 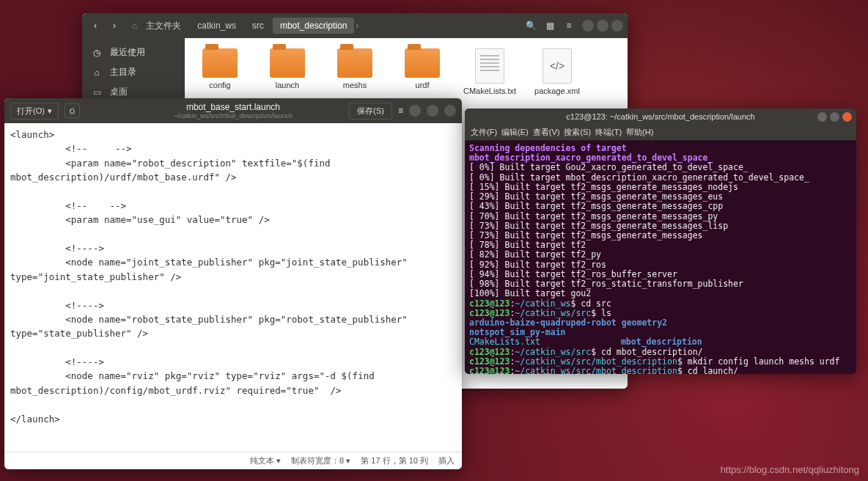 What do you see at coordinates (133, 53) in the screenshot?
I see `sidebar-item-recent: ◷最近使用` at bounding box center [133, 53].